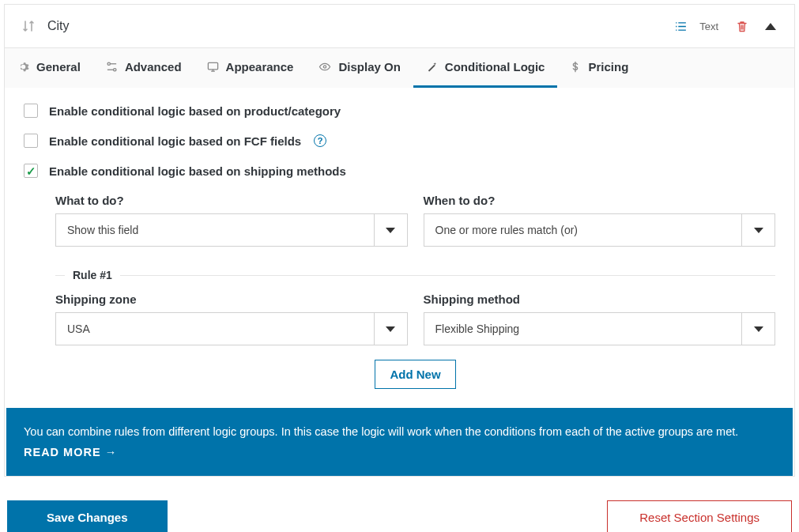 This screenshot has width=799, height=532. Describe the element at coordinates (325, 66) in the screenshot. I see `eye-icon` at that location.